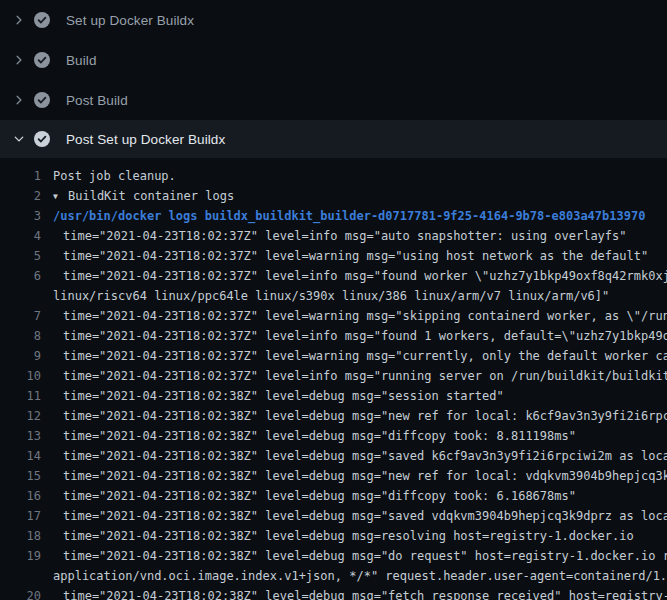  I want to click on log-command-text: /usr/bin/docker logs buildx_buildkit_bui…, so click(349, 216).